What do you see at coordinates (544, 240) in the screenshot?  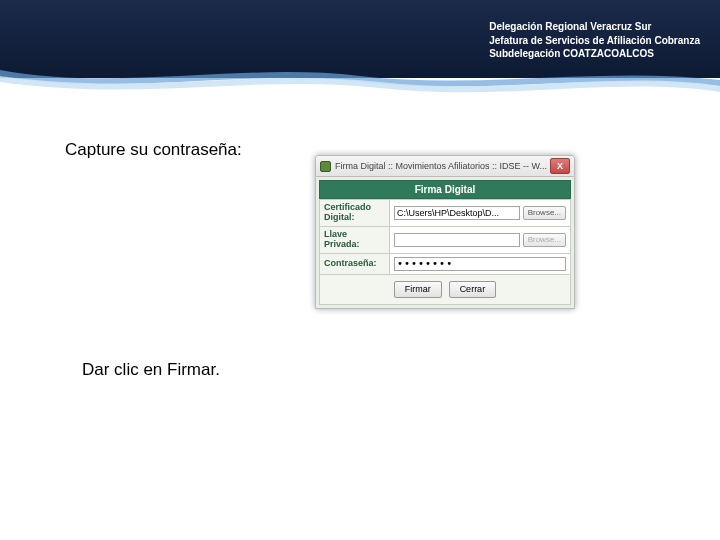 I see `key-browse-button: Browse...` at bounding box center [544, 240].